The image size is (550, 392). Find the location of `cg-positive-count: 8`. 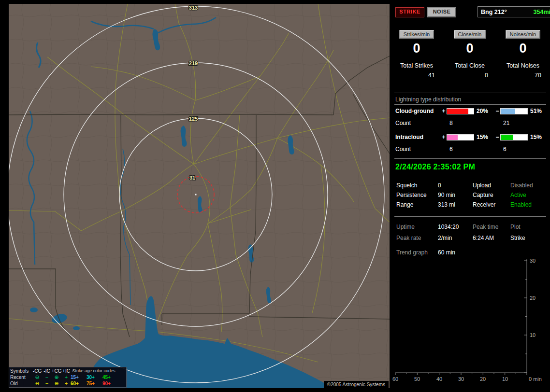

cg-positive-count: 8 is located at coordinates (460, 123).